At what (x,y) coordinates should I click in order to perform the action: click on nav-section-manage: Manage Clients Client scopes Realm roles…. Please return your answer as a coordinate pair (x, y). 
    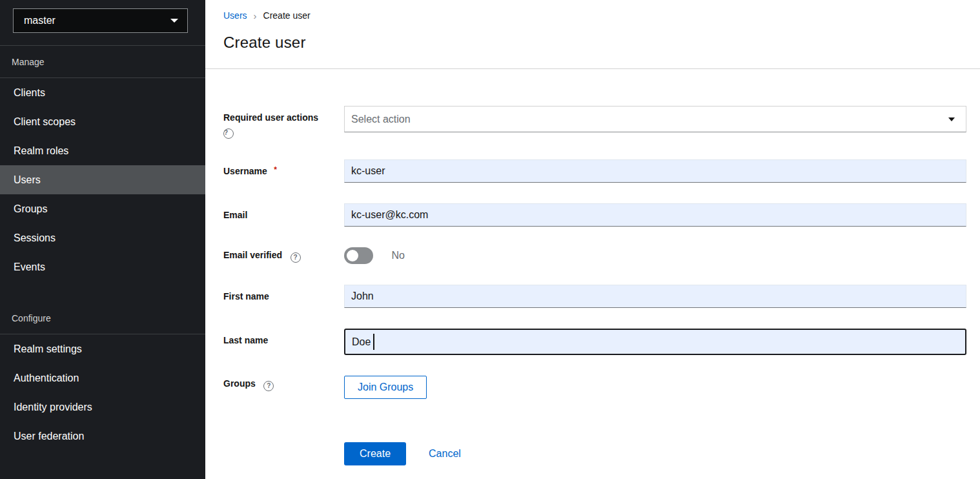
    Looking at the image, I should click on (103, 164).